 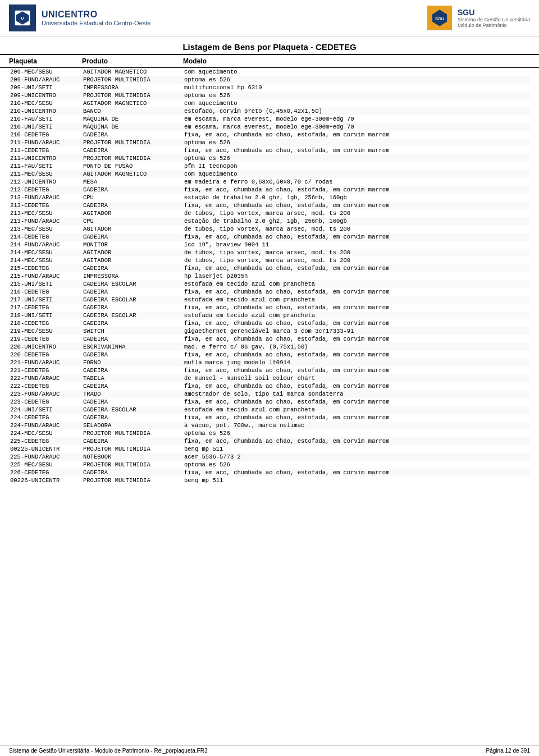 What do you see at coordinates (45, 135) in the screenshot?
I see `cell-plaqueta: 210-CEDETEG` at bounding box center [45, 135].